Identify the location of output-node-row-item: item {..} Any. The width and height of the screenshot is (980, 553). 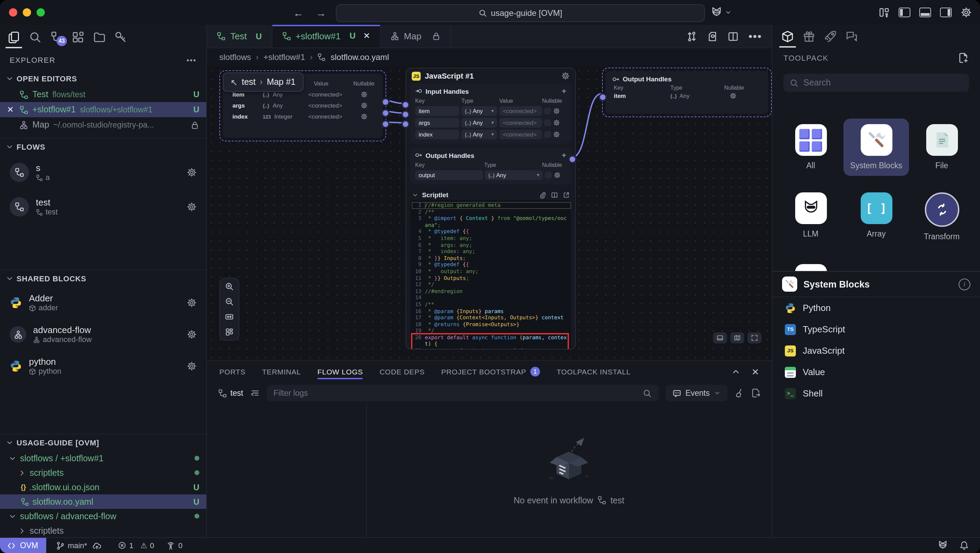
(687, 96).